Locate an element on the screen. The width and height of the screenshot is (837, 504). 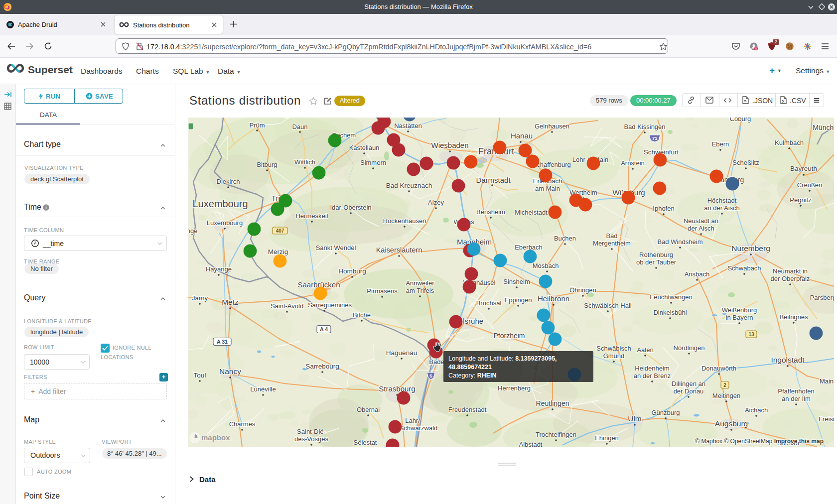
svg-text:© Mapbox © OpenStreetMap Impro: © Mapbox © OpenStreetMap Improve this ma… is located at coordinates (759, 441).